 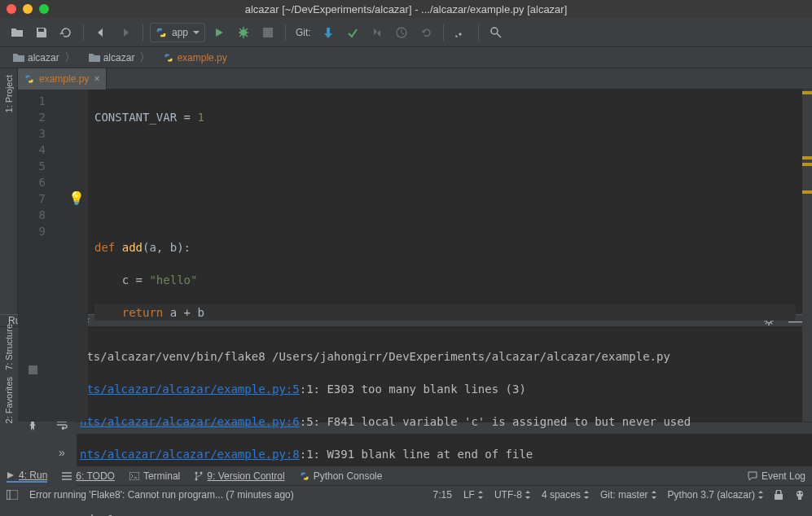 I want to click on caret-position: 7:15, so click(x=443, y=495).